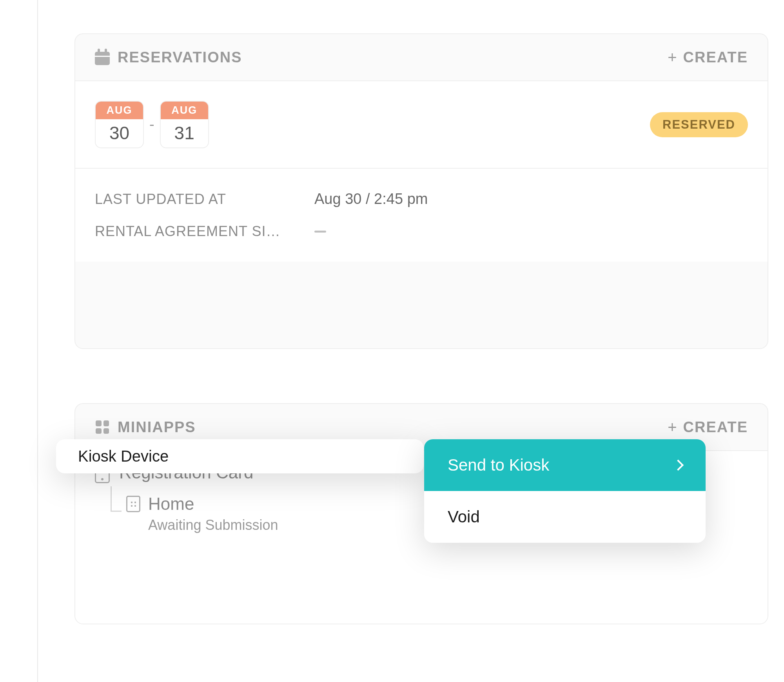  What do you see at coordinates (123, 456) in the screenshot?
I see `kiosk-device-label: Kiosk Device` at bounding box center [123, 456].